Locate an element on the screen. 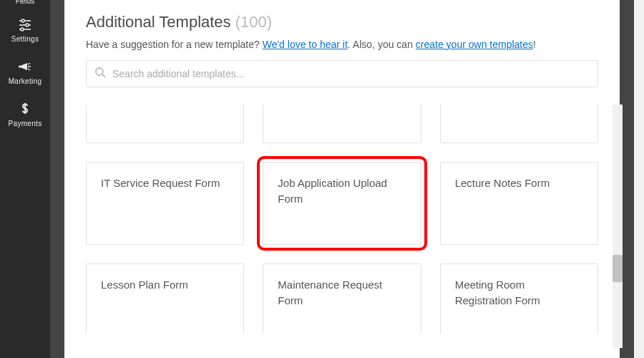 This screenshot has height=358, width=644. template-card: IT Service Request Form is located at coordinates (165, 203).